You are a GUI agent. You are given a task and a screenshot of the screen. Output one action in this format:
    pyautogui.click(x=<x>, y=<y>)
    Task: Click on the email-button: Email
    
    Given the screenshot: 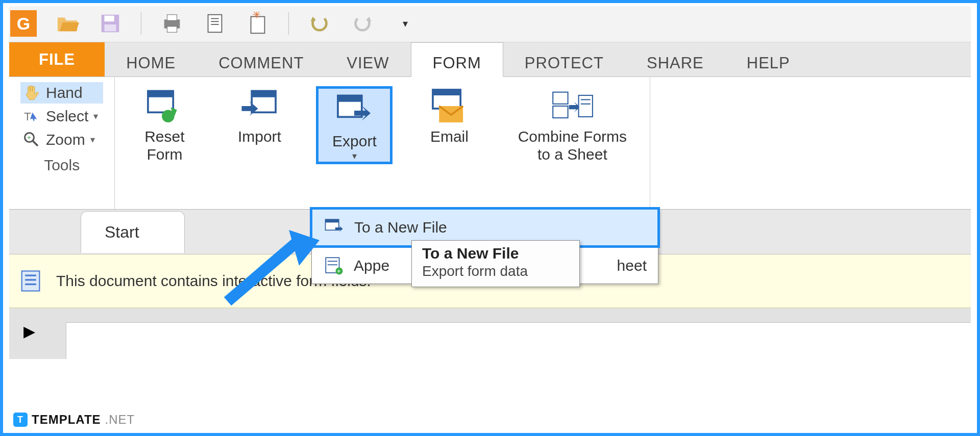 What is the action you would take?
    pyautogui.click(x=449, y=125)
    